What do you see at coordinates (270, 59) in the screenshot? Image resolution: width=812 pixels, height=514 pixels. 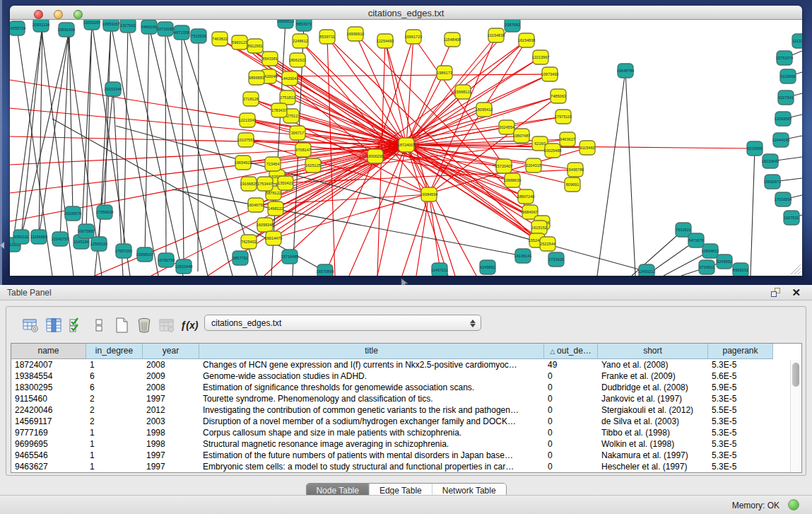 I see `graph-node: 8543381` at bounding box center [270, 59].